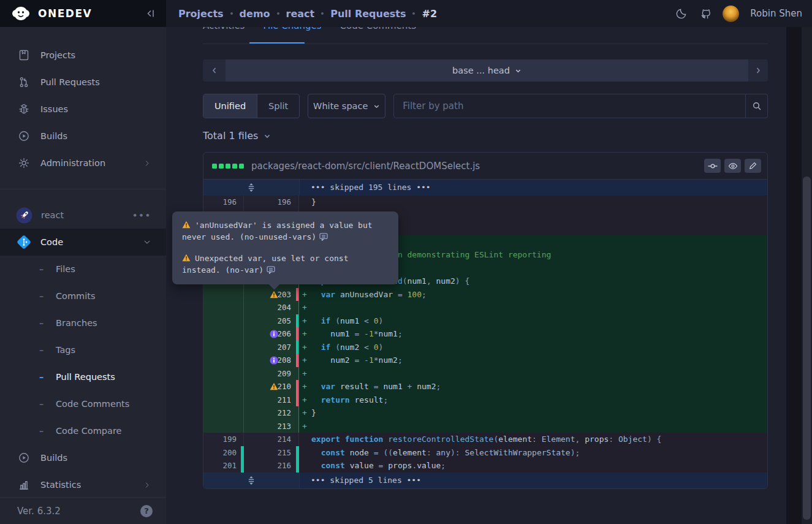 This screenshot has height=524, width=812. What do you see at coordinates (533, 413) in the screenshot?
I see `code-line: +}` at bounding box center [533, 413].